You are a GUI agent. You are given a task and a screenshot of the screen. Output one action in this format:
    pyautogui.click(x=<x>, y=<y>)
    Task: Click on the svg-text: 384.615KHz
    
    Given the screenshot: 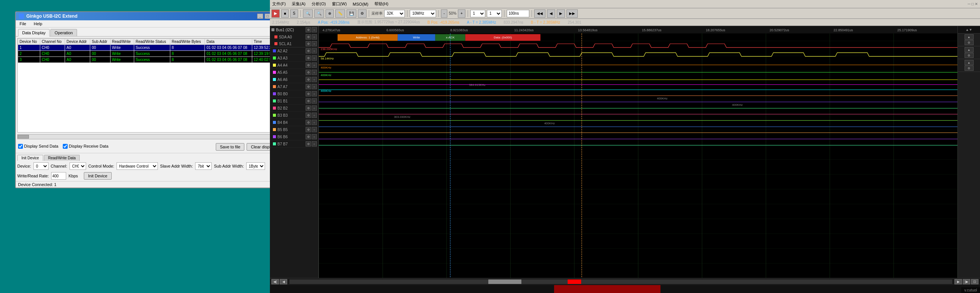 What is the action you would take?
    pyautogui.click(x=477, y=85)
    